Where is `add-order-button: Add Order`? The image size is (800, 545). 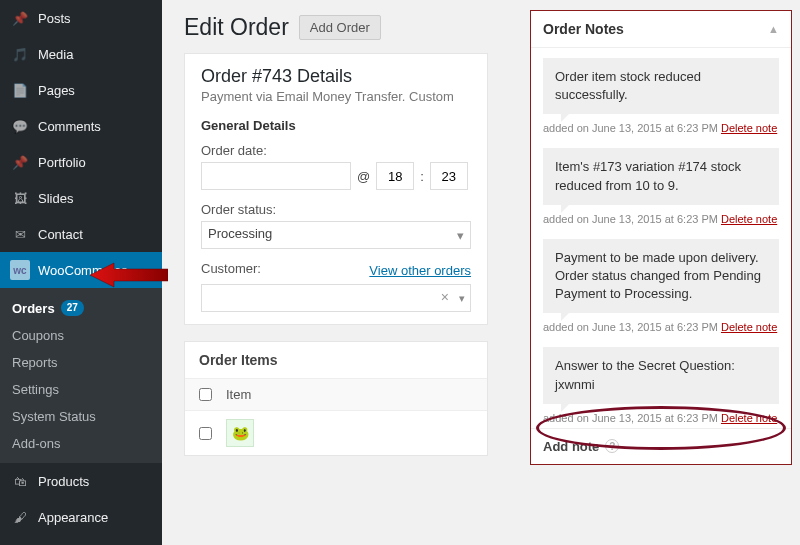
add-order-button: Add Order is located at coordinates (340, 28).